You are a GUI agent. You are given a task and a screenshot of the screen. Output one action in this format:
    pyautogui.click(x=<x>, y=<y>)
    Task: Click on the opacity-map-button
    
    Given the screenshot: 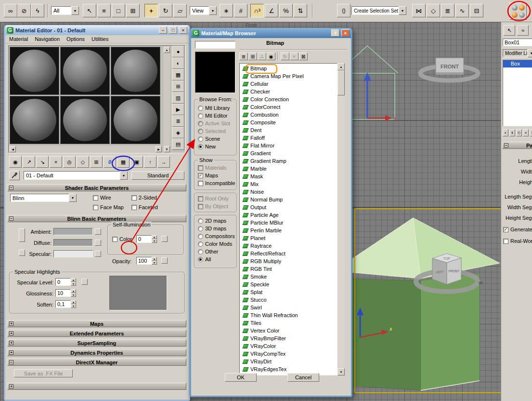 What is the action you would take?
    pyautogui.click(x=165, y=260)
    